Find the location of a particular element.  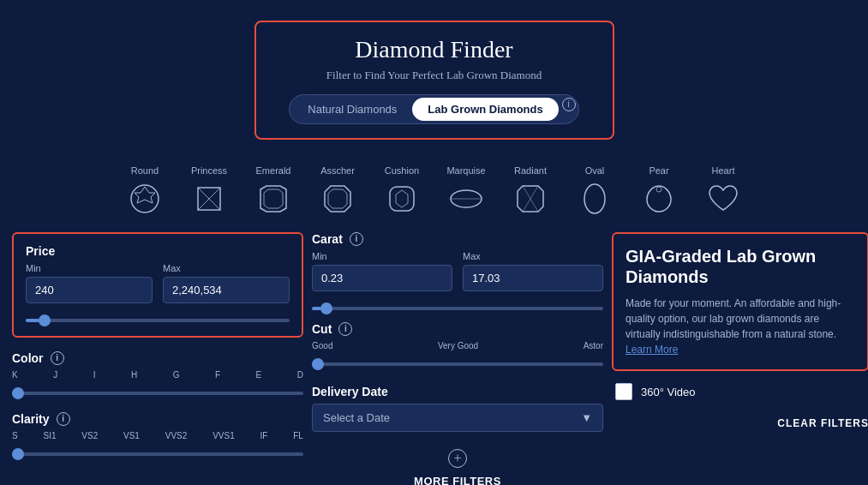

shape-label-marquise: Marquise is located at coordinates (466, 171).